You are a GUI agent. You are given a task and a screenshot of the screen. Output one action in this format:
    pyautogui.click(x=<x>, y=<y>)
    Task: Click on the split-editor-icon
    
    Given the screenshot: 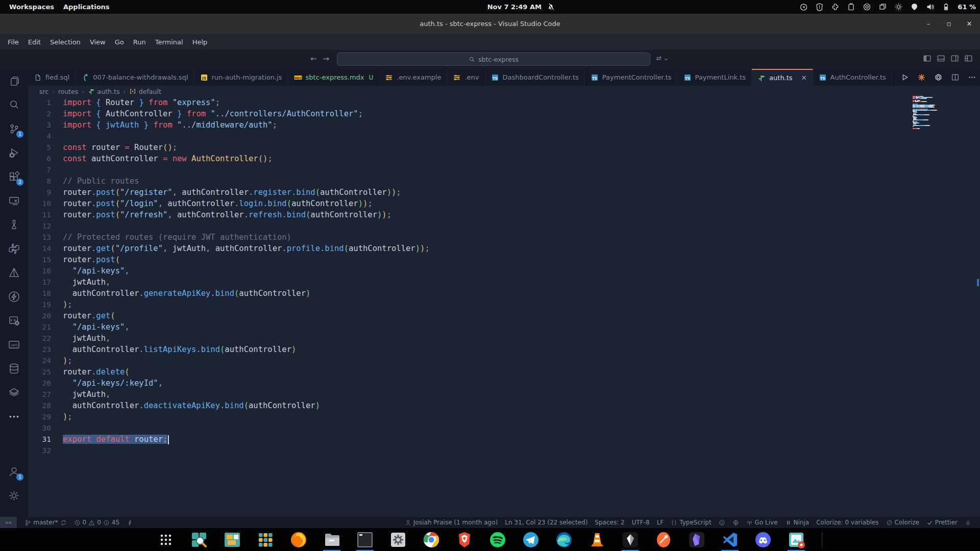 What is the action you would take?
    pyautogui.click(x=955, y=78)
    